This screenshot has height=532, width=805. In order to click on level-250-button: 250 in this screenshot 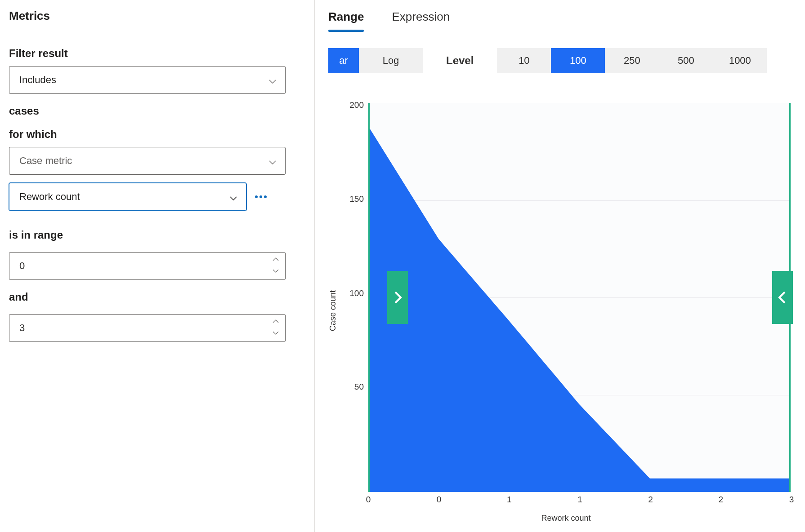, I will do `click(632, 61)`.